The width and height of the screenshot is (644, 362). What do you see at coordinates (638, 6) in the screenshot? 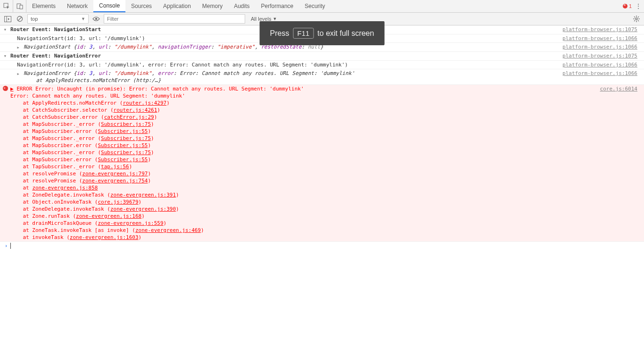
I see `more-menu-icon: ⋮` at bounding box center [638, 6].